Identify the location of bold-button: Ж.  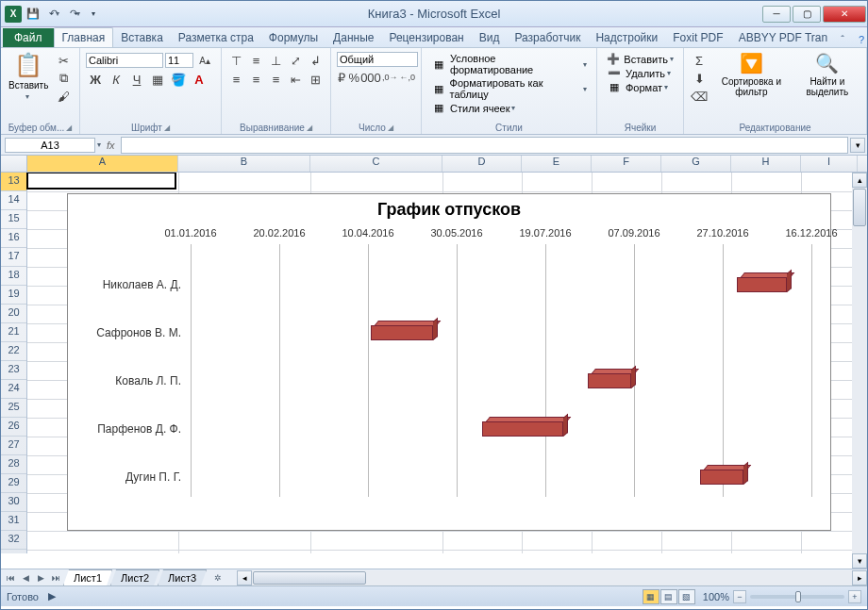
(95, 79).